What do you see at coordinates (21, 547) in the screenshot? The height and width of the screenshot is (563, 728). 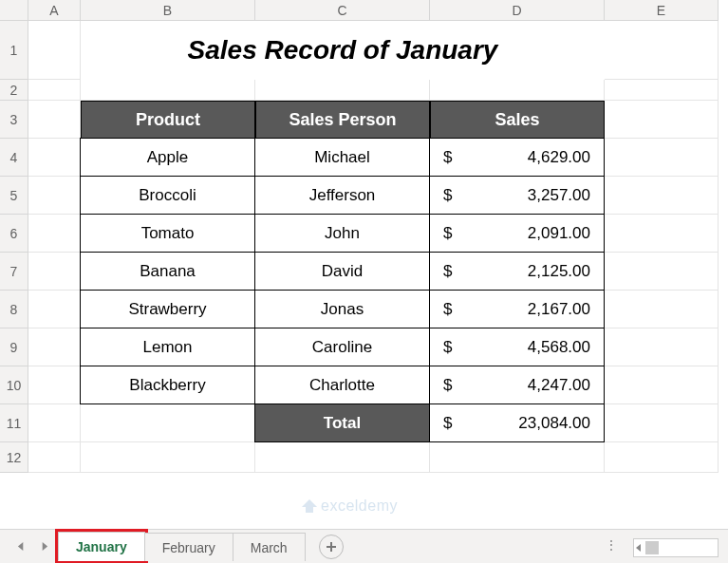 I see `prev-sheet-icon` at bounding box center [21, 547].